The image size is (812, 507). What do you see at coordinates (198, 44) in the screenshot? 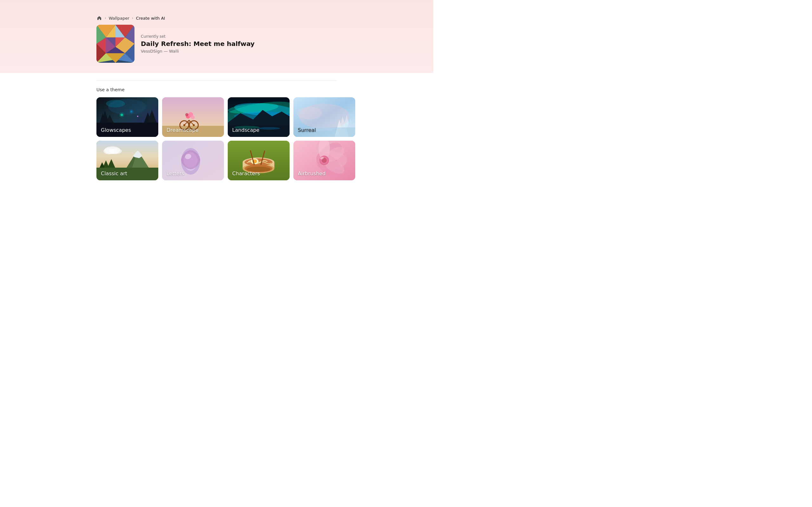
I see `wallpaper-info: Currently set Daily Refresh: Meet me hal…` at bounding box center [198, 44].